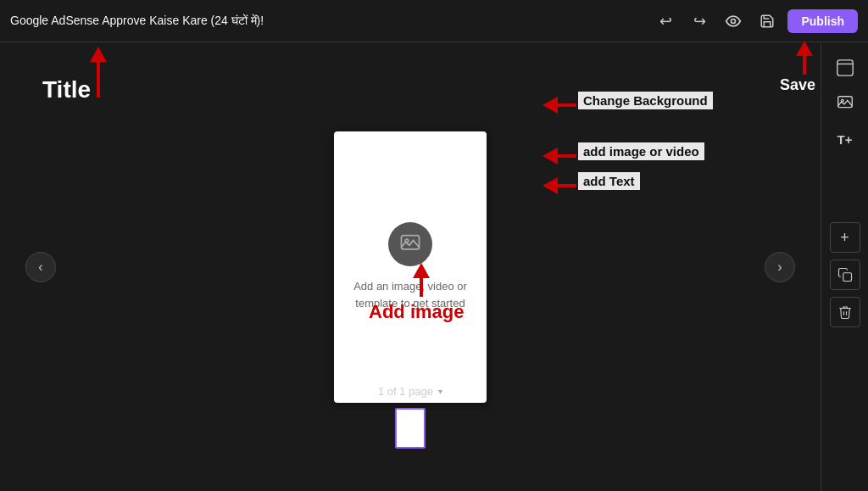 Image resolution: width=868 pixels, height=491 pixels. I want to click on save-button, so click(767, 21).